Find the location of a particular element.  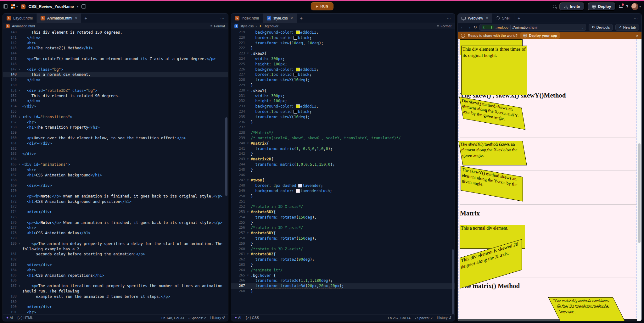

code-line: 253∨#rotate3DX{ is located at coordinates (343, 212).